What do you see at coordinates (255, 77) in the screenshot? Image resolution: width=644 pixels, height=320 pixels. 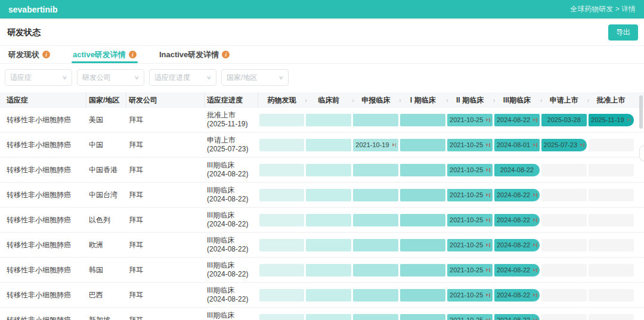 I see `filter-region: 国家/地区 ∨` at bounding box center [255, 77].